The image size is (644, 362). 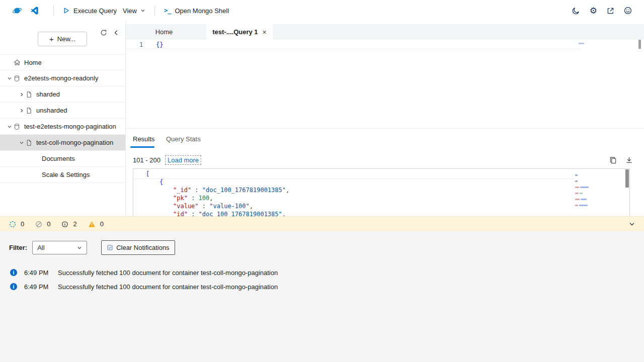 What do you see at coordinates (110, 33) in the screenshot?
I see `sidebar-tools` at bounding box center [110, 33].